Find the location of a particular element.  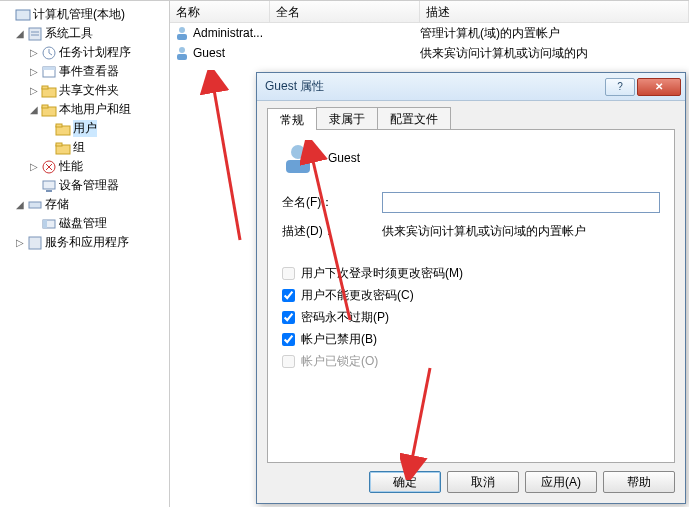

col-desc: 描述 is located at coordinates (554, 12).